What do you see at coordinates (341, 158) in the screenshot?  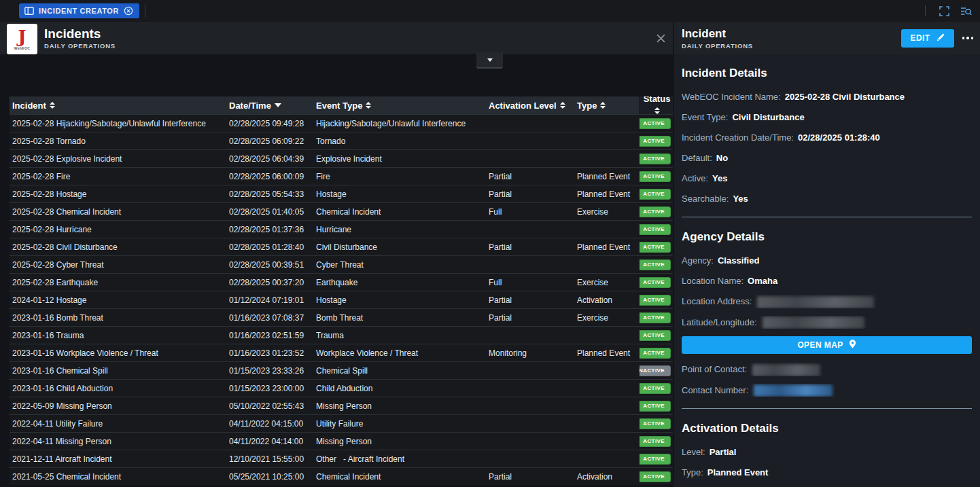 I see `table-row: 2025-02-28 Explosive Incident02/28/2025 …` at bounding box center [341, 158].